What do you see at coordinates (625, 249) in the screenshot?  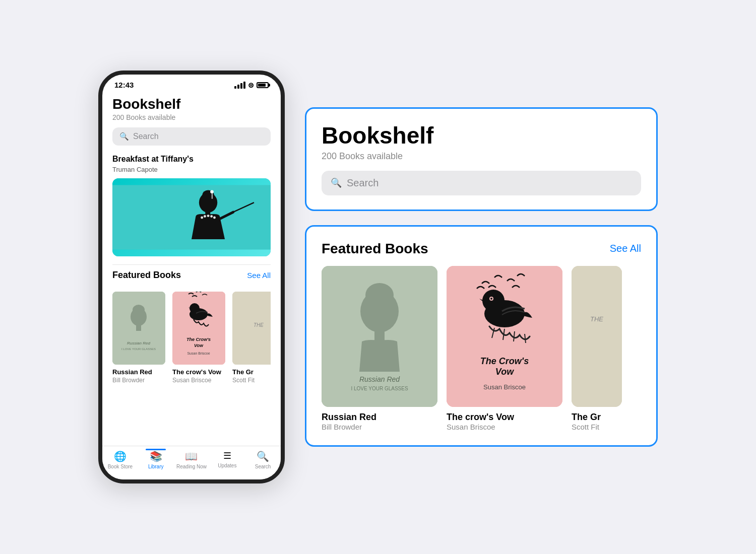 I see `featured-panel-see-all: See All` at bounding box center [625, 249].